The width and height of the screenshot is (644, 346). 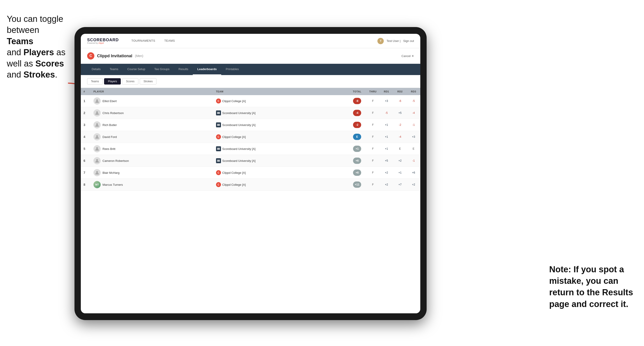 What do you see at coordinates (56, 75) in the screenshot?
I see `annotation-period: .` at bounding box center [56, 75].